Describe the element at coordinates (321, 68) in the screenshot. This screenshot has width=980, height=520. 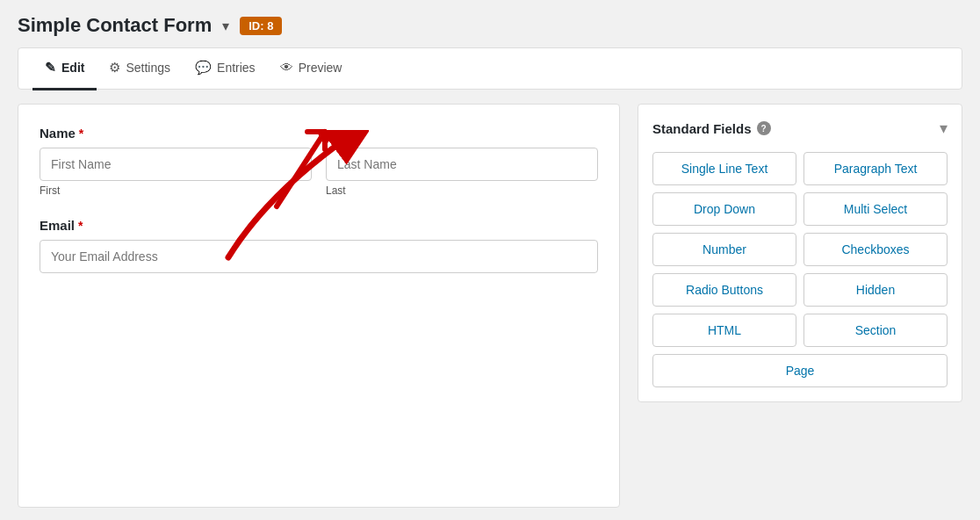
I see `tab-preview-label: Preview` at that location.